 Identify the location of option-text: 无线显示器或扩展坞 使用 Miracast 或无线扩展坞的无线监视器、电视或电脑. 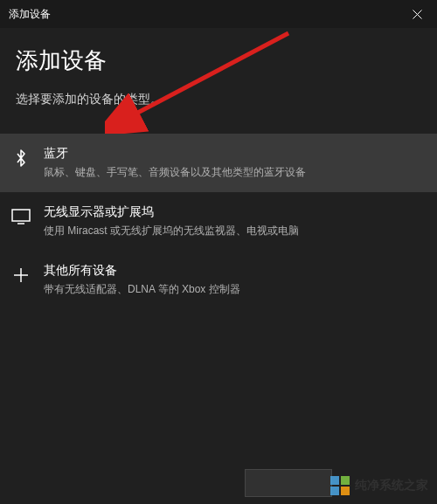
(235, 222).